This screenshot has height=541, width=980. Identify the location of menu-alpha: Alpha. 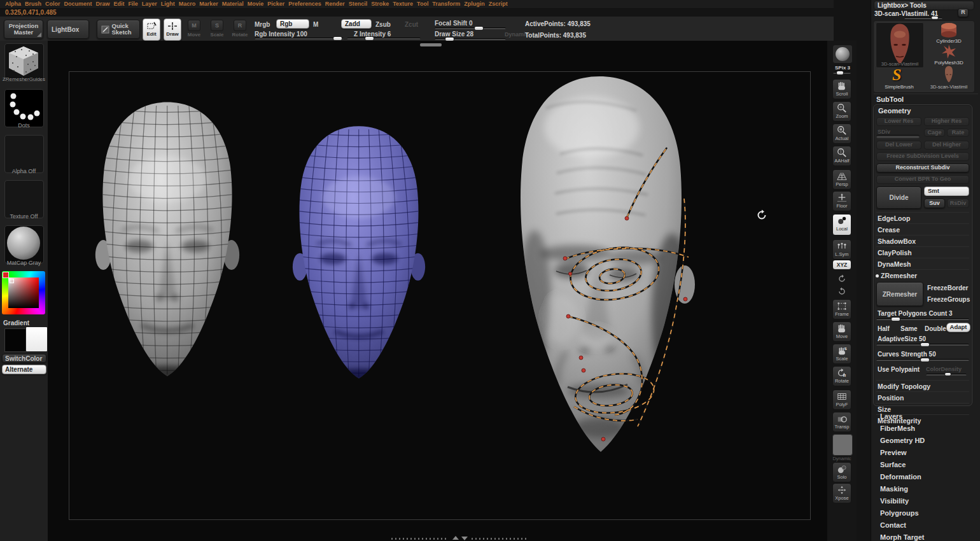
(13, 4).